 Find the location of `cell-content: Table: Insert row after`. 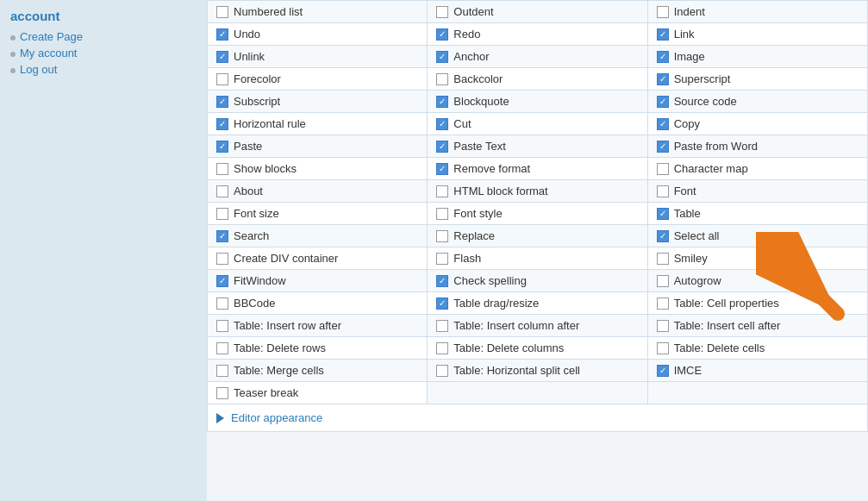

cell-content: Table: Insert row after is located at coordinates (317, 326).